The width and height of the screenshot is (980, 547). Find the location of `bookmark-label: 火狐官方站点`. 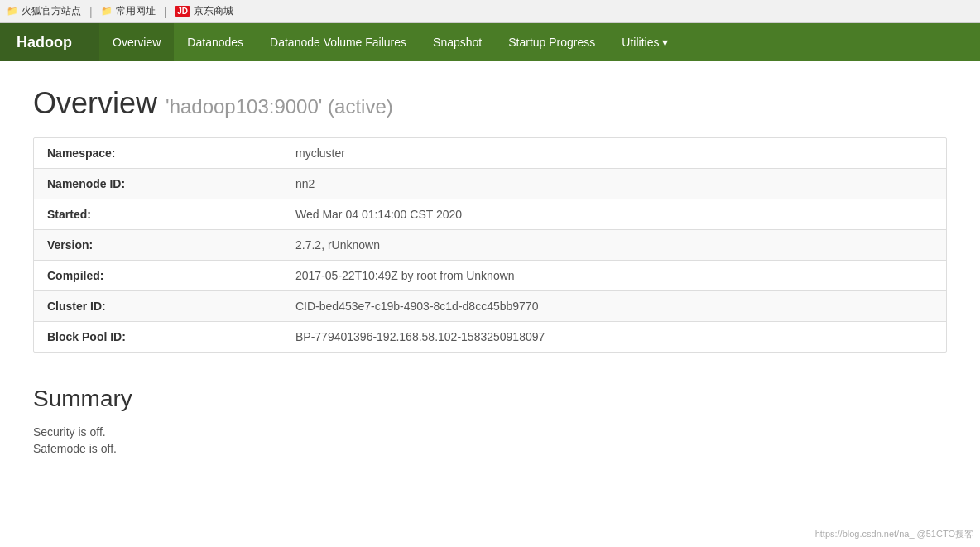

bookmark-label: 火狐官方站点 is located at coordinates (51, 12).